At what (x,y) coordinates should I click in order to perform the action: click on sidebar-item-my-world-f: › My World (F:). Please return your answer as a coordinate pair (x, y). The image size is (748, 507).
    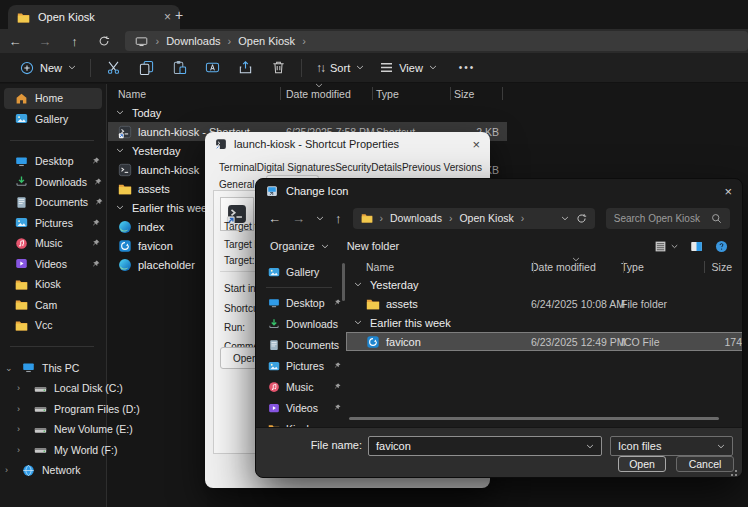
    Looking at the image, I should click on (53, 450).